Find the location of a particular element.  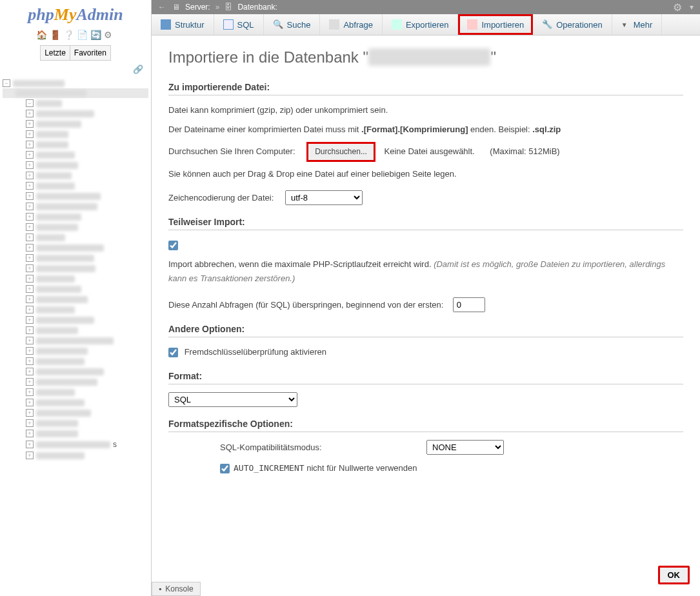

tree-table: +s is located at coordinates (75, 444).